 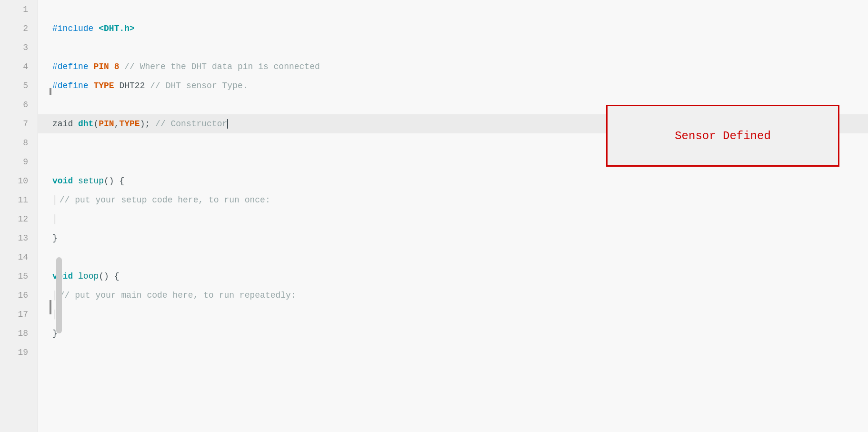 What do you see at coordinates (63, 276) in the screenshot?
I see `void-keyword-2: void` at bounding box center [63, 276].